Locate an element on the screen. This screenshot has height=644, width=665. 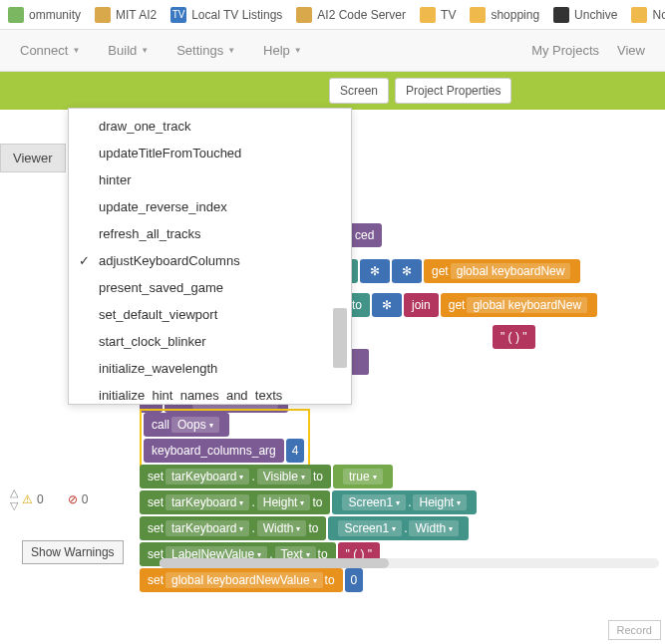
warning-count: 0 is located at coordinates (40, 499).